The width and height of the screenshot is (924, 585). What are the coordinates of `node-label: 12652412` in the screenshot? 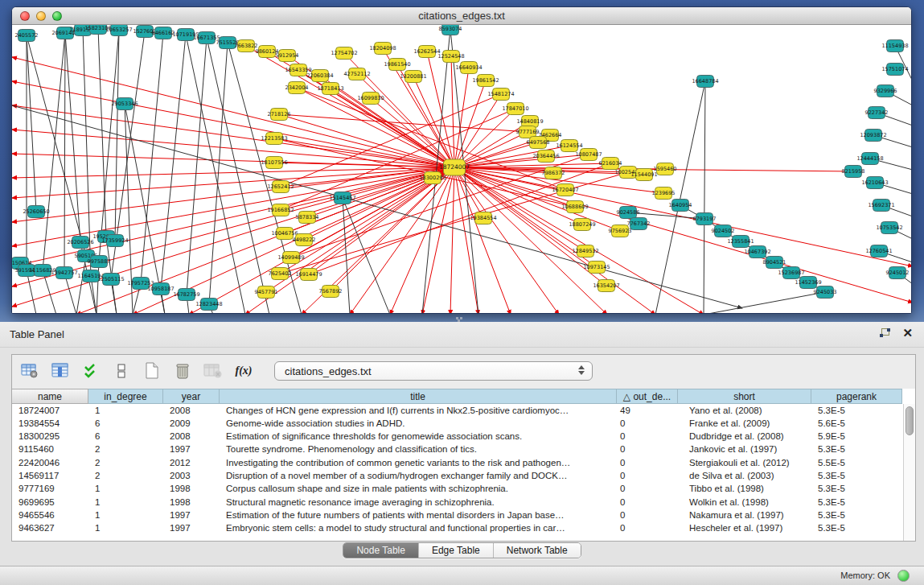 It's located at (280, 187).